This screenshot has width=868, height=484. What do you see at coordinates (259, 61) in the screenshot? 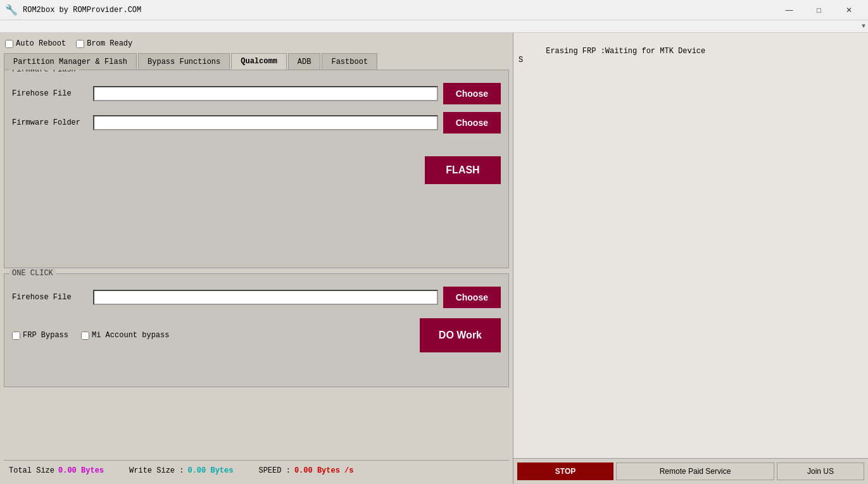
I see `tab-qualcomm-label: Qualcomm` at bounding box center [259, 61].